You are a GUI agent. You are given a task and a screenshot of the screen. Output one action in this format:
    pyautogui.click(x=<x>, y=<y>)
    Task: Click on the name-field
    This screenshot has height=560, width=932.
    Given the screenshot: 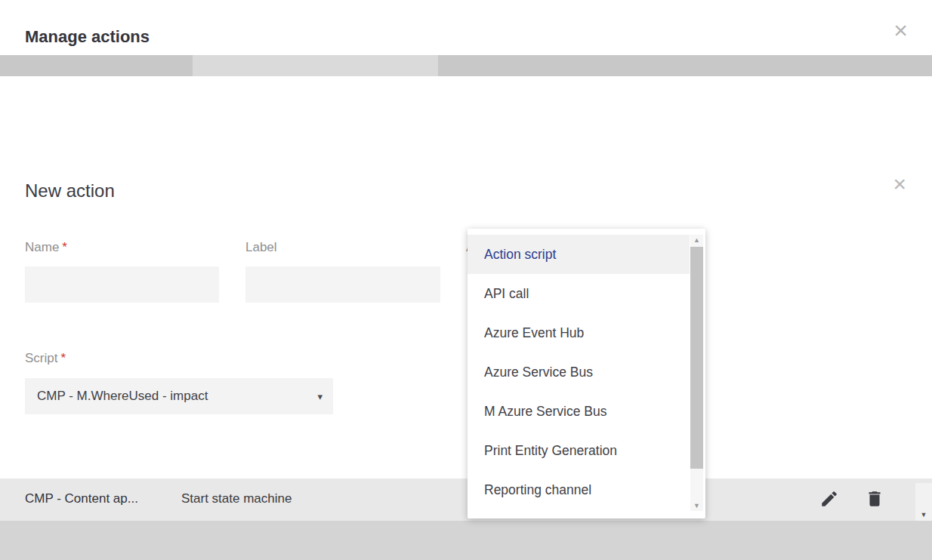 What is the action you would take?
    pyautogui.click(x=122, y=285)
    